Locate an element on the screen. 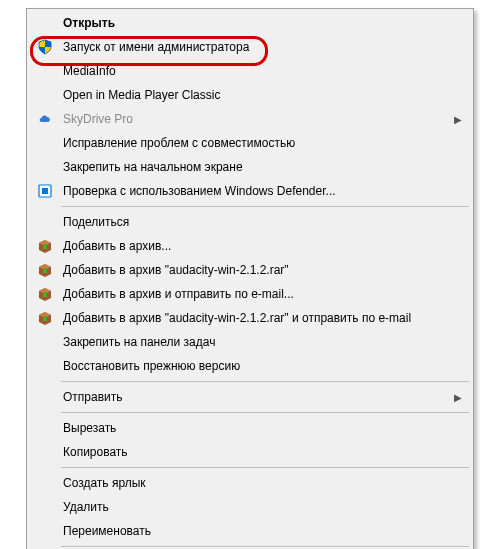 The height and width of the screenshot is (549, 503). menu-label: Open in Media Player Classic is located at coordinates (261, 95).